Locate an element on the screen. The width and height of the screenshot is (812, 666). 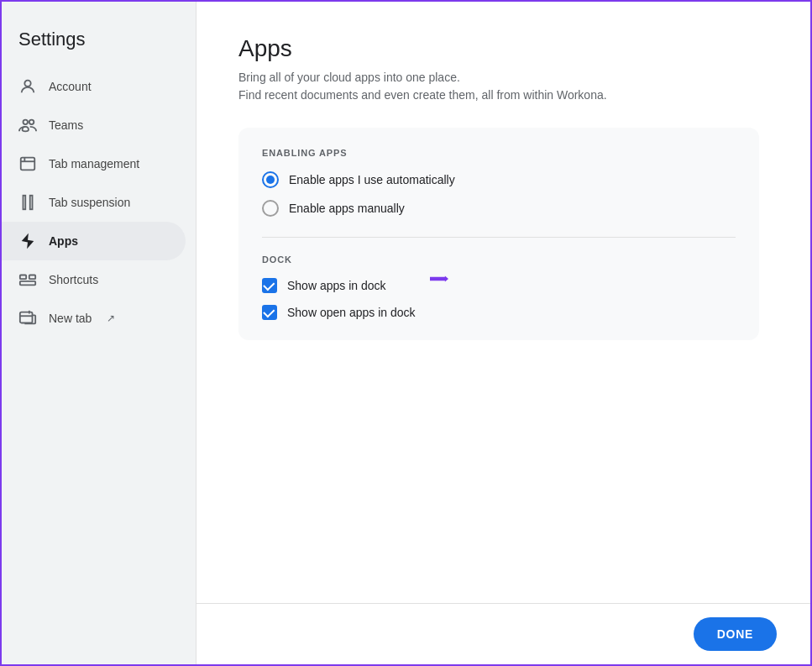
sidebar-item-label-account: Account is located at coordinates (71, 87).